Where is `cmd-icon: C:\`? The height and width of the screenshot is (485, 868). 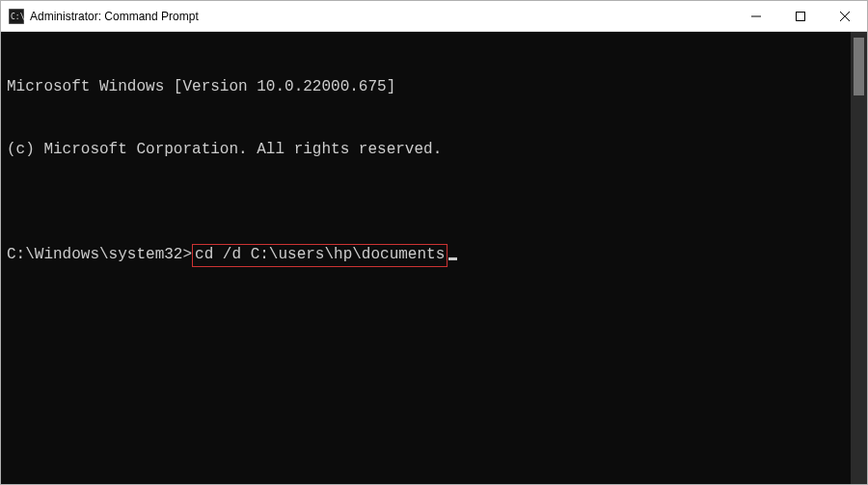
cmd-icon: C:\ is located at coordinates (16, 16).